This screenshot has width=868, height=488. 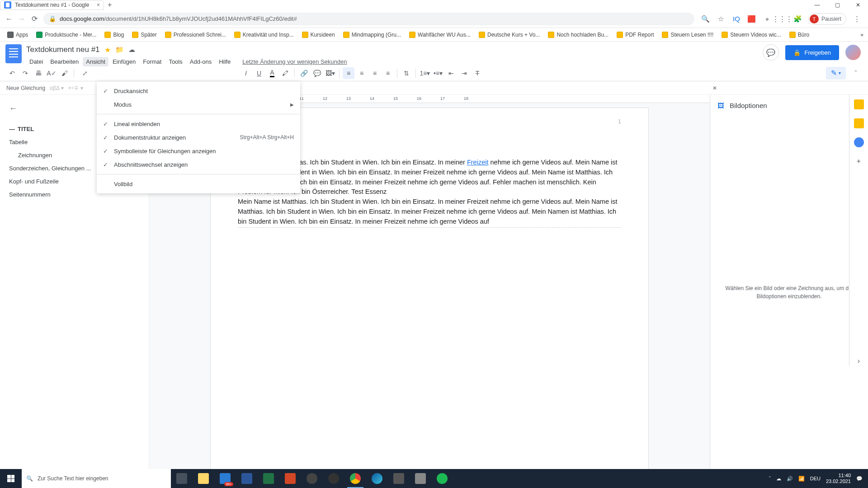 I want to click on menu-tools: Tools, so click(x=175, y=61).